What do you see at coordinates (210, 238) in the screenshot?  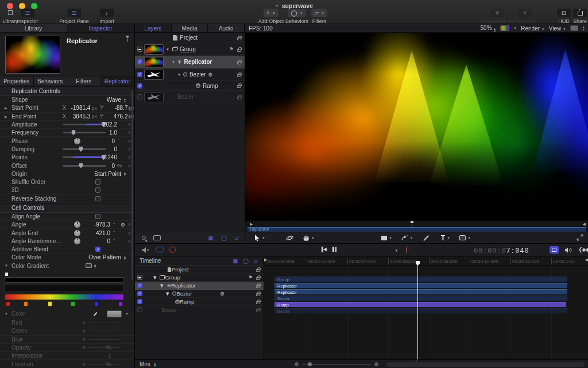 I see `show-replicators-icon: ▦` at bounding box center [210, 238].